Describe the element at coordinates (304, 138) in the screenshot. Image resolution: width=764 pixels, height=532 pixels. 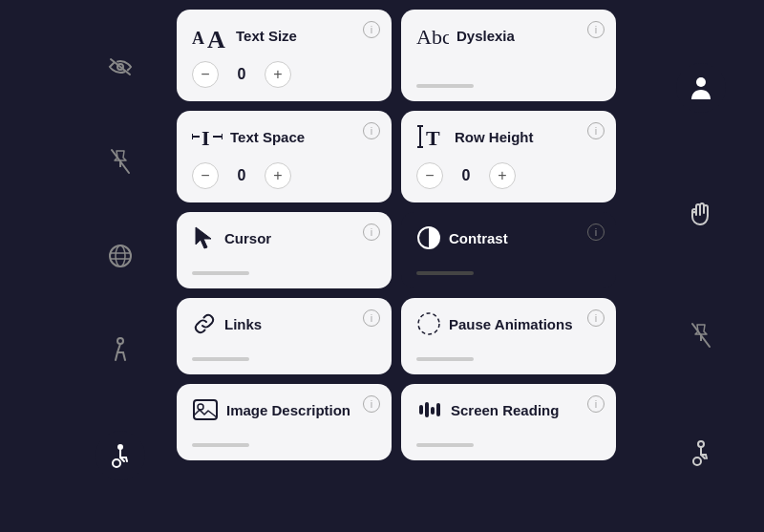
I see `text-space-title: Text Space` at that location.